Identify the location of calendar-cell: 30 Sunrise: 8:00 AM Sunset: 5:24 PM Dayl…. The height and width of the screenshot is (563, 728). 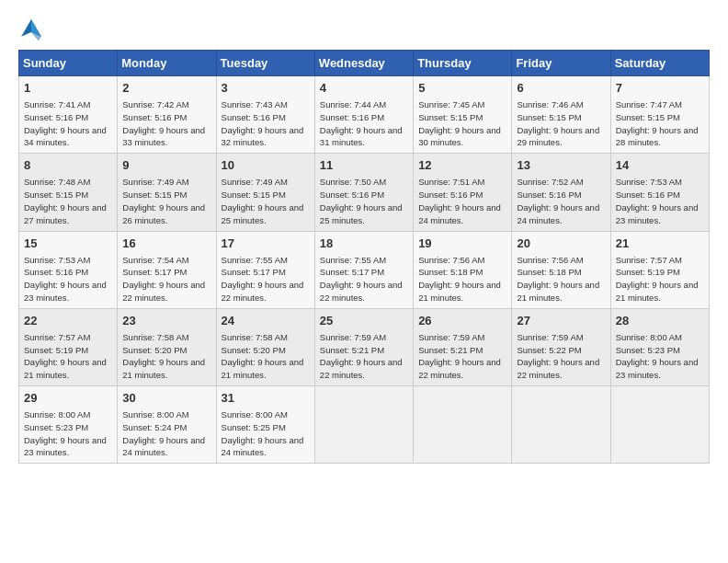
(167, 425).